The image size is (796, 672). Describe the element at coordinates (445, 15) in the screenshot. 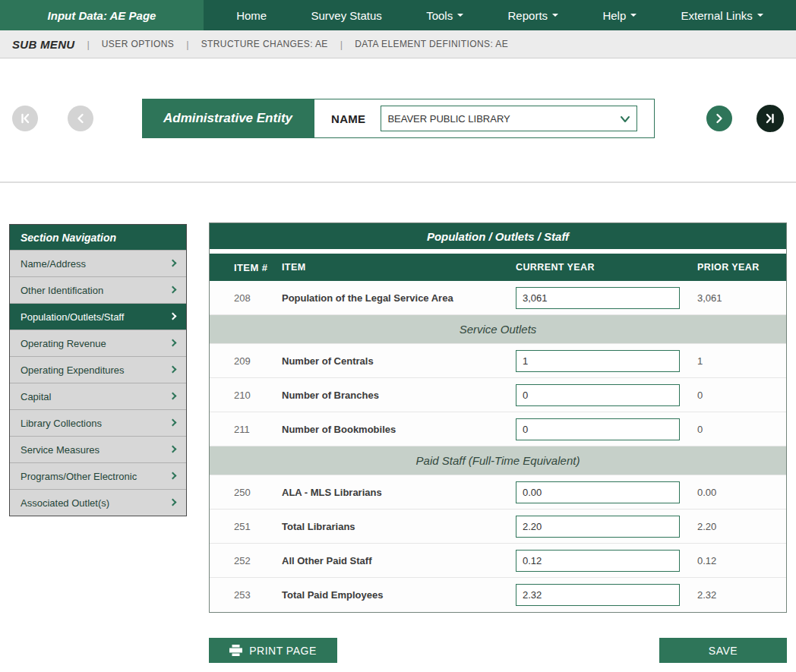

I see `nav-item-tools: Tools` at that location.